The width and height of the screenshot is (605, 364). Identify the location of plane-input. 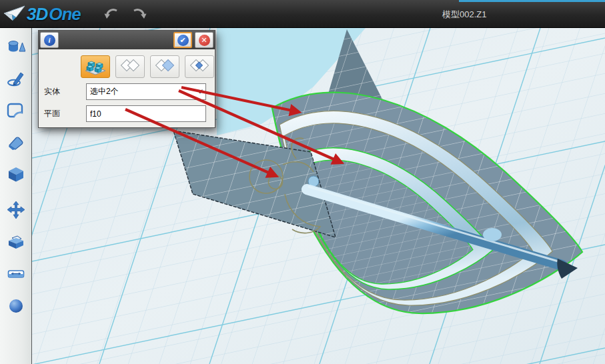
(146, 113).